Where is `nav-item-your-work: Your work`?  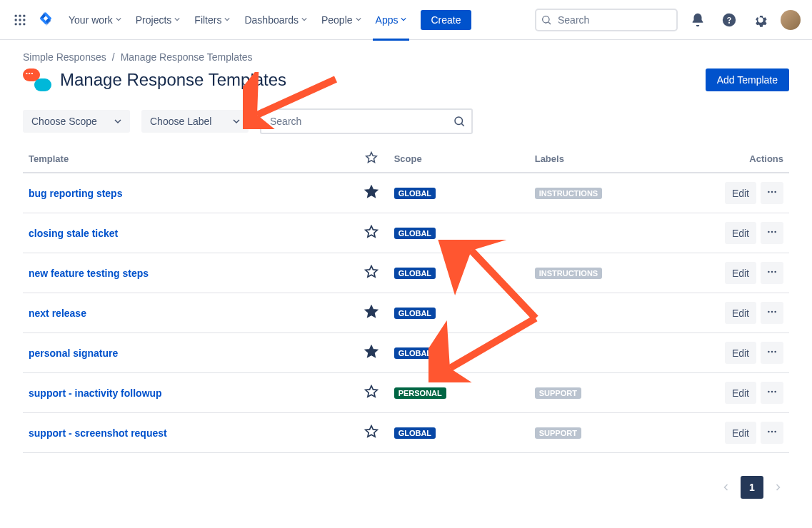 nav-item-your-work: Your work is located at coordinates (95, 20).